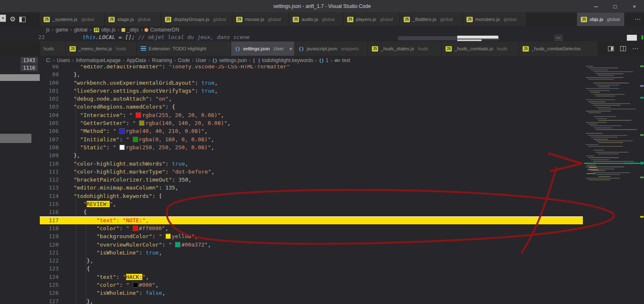 The width and height of the screenshot is (644, 304). I want to click on tab-players.js: JSplayers.jsglobal, so click(372, 19).